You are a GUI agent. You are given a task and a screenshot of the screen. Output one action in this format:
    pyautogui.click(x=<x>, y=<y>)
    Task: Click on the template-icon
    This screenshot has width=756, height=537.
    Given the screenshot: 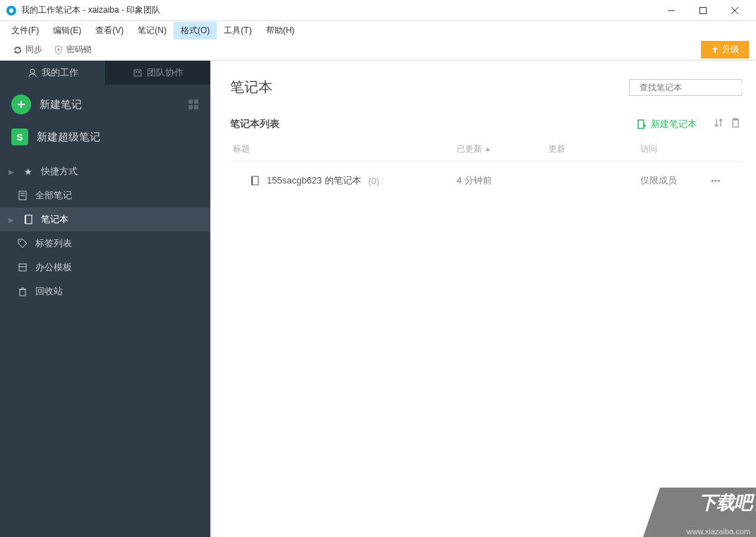 What is the action you would take?
    pyautogui.click(x=23, y=267)
    